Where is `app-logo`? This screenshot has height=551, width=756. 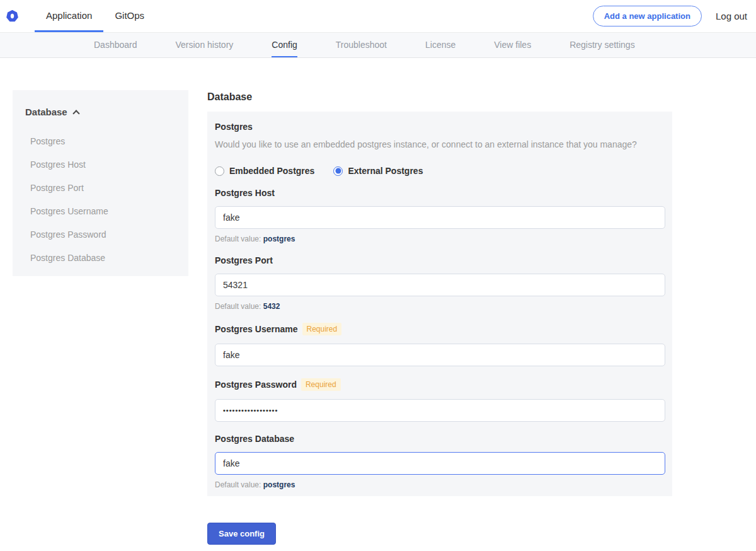
app-logo is located at coordinates (18, 16).